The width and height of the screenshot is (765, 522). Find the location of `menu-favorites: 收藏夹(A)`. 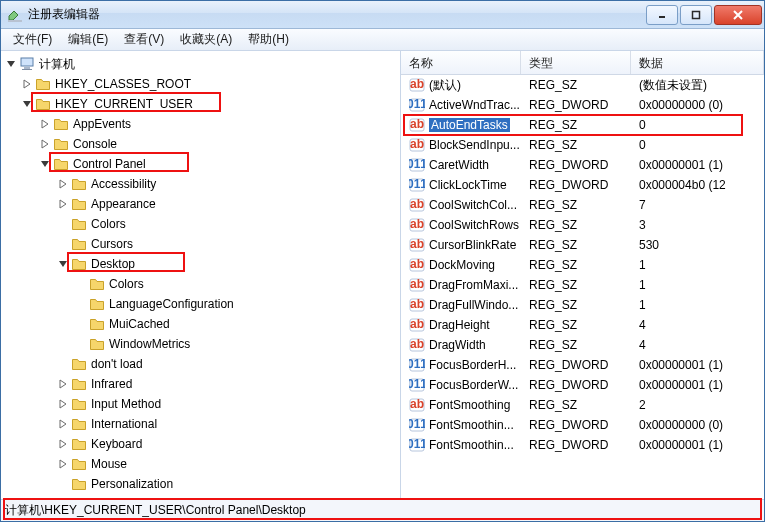

menu-favorites: 收藏夹(A) is located at coordinates (206, 40).